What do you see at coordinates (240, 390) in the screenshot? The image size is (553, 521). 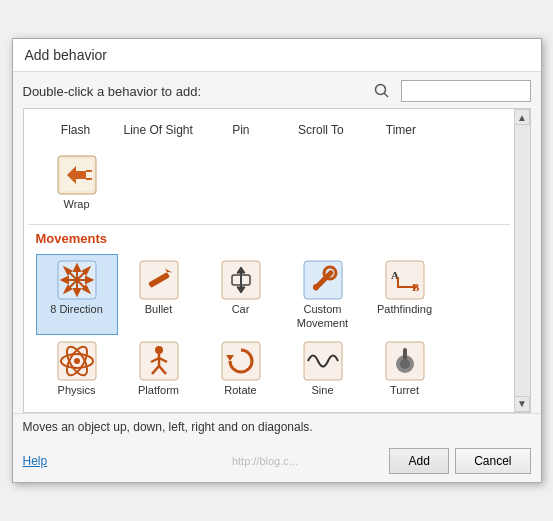 I see `rotate-label: Rotate` at bounding box center [240, 390].